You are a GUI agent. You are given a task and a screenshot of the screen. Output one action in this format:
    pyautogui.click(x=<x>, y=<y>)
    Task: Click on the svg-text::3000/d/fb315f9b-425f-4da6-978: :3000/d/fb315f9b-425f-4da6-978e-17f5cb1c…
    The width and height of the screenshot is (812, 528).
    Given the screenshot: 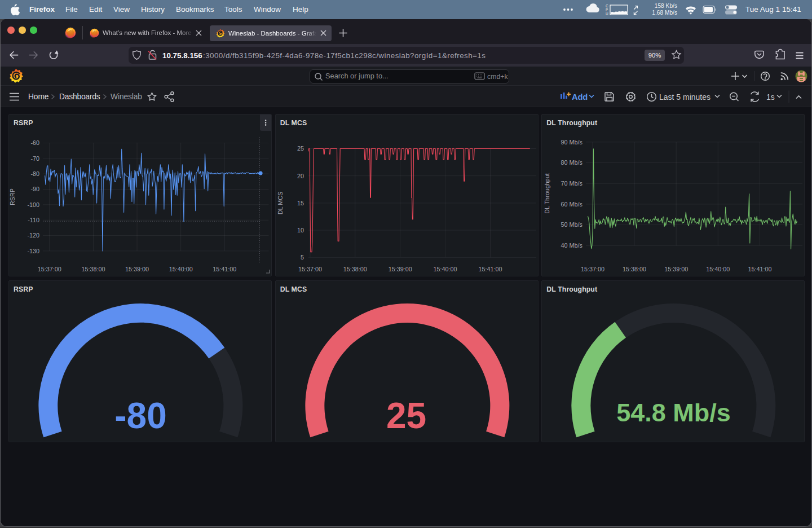 What is the action you would take?
    pyautogui.click(x=344, y=55)
    